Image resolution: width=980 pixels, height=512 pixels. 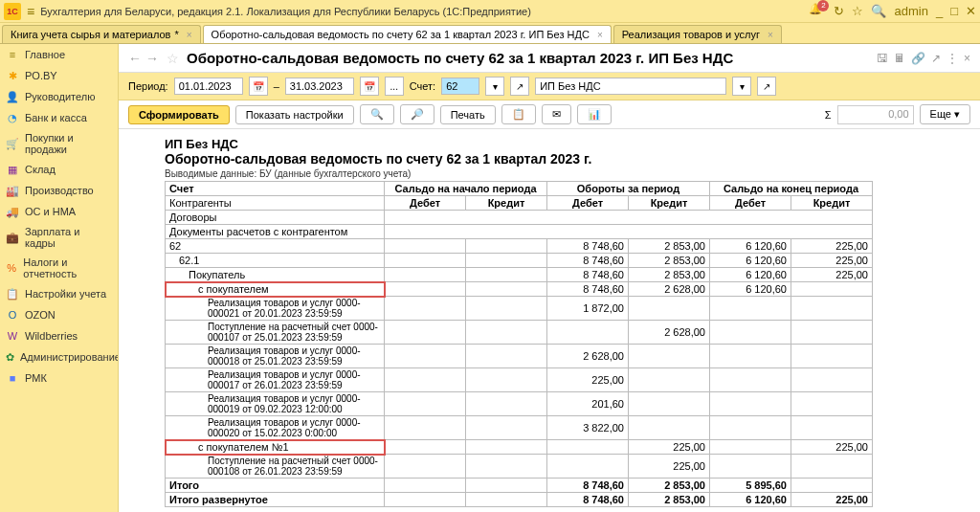 I want to click on nav-icon: ◔, so click(x=12, y=118).